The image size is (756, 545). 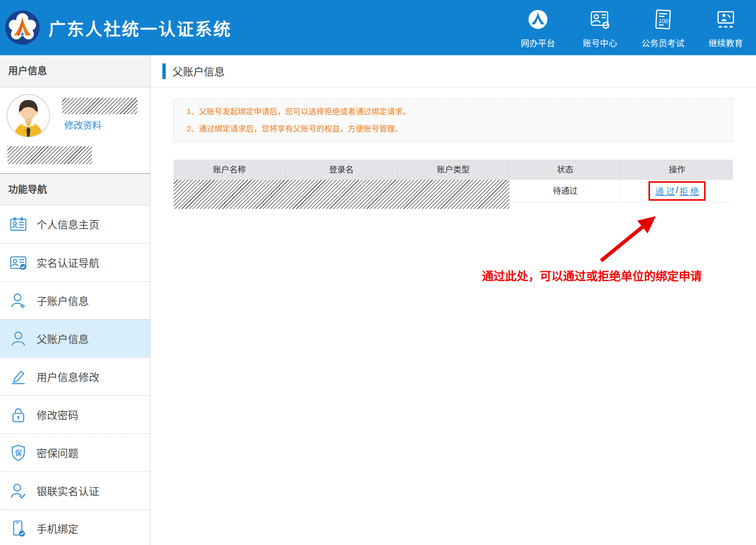 What do you see at coordinates (565, 170) in the screenshot?
I see `column-header-status: 状态` at bounding box center [565, 170].